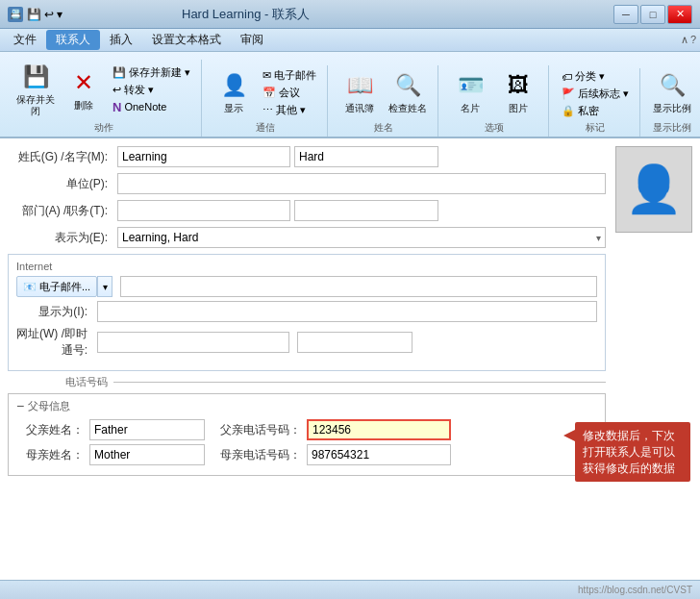  Describe the element at coordinates (61, 185) in the screenshot. I see `company-label: 单位(P):` at that location.